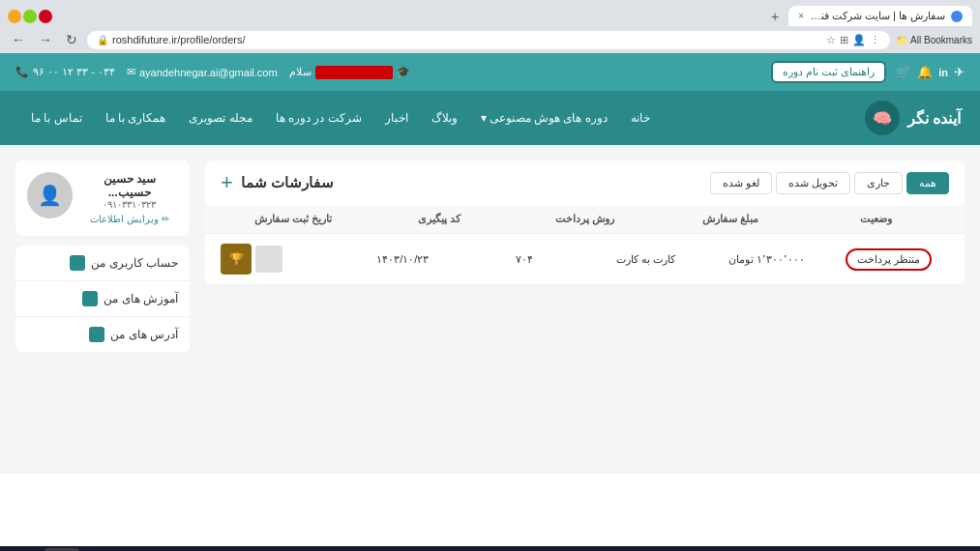  What do you see at coordinates (77, 263) in the screenshot?
I see `account-icon` at bounding box center [77, 263].